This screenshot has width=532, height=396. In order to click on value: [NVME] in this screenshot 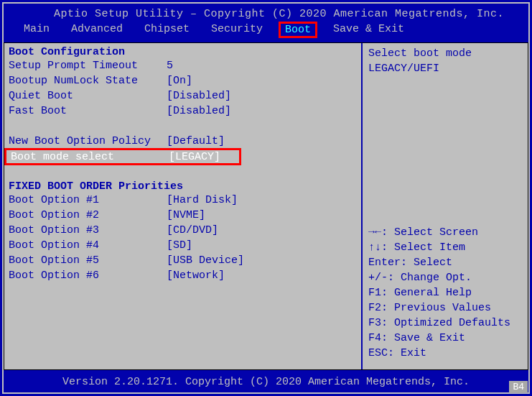, I will do `click(186, 216)`.